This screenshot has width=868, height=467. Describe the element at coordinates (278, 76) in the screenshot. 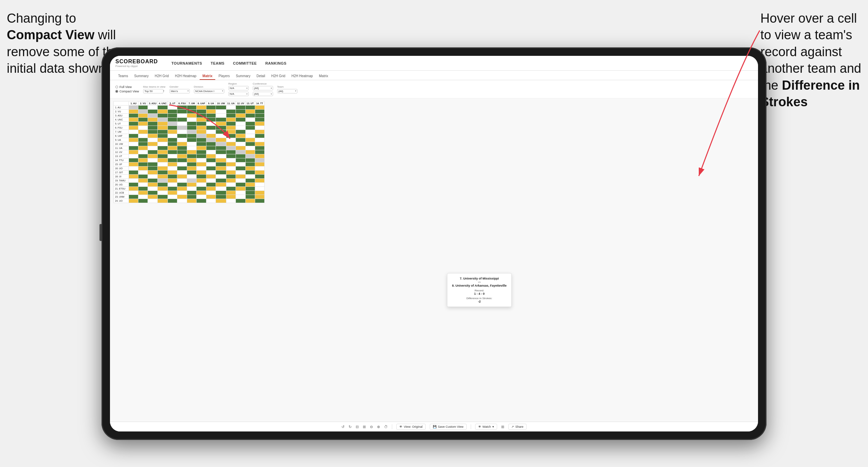

I see `tab-h2h-grid-2: H2H Grid` at that location.